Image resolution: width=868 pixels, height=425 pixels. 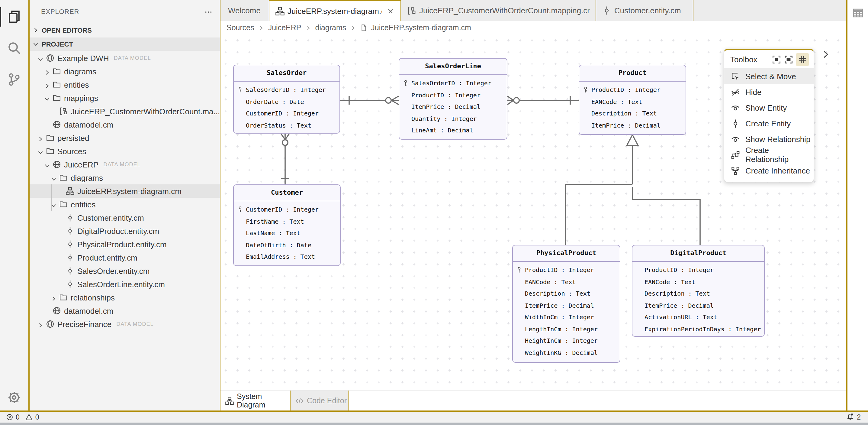 What do you see at coordinates (125, 258) in the screenshot?
I see `tree-item-product-entity-cm: Product.entity.cm` at bounding box center [125, 258].